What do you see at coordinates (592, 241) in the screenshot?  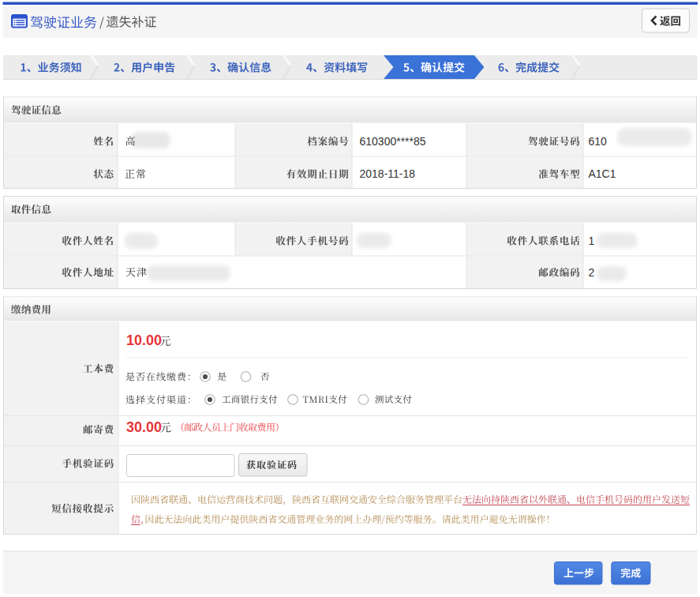 I see `svg-text: 1` at bounding box center [592, 241].